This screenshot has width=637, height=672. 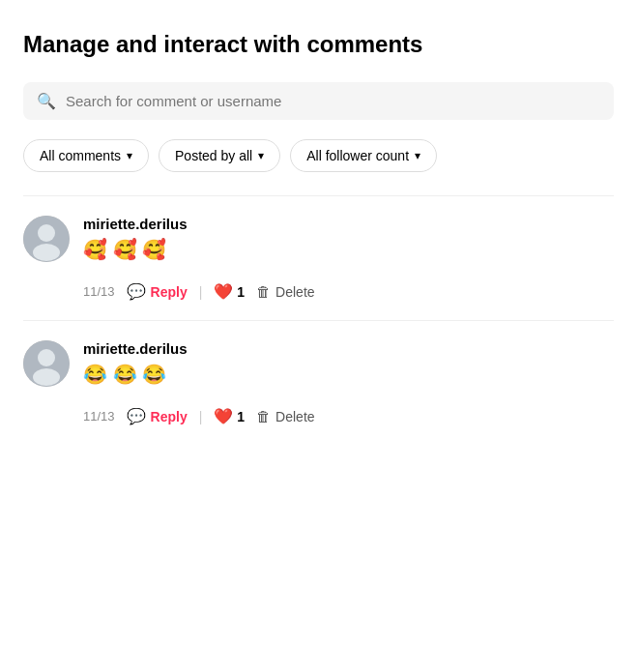 I want to click on comment-text: 🥰 🥰 🥰, so click(x=135, y=249).